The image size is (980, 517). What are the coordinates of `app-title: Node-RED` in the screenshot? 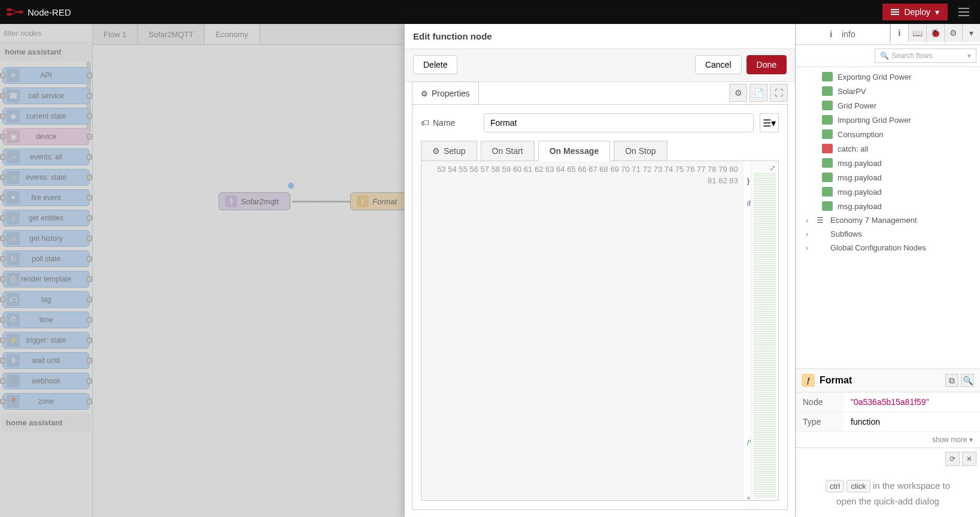 It's located at (49, 12).